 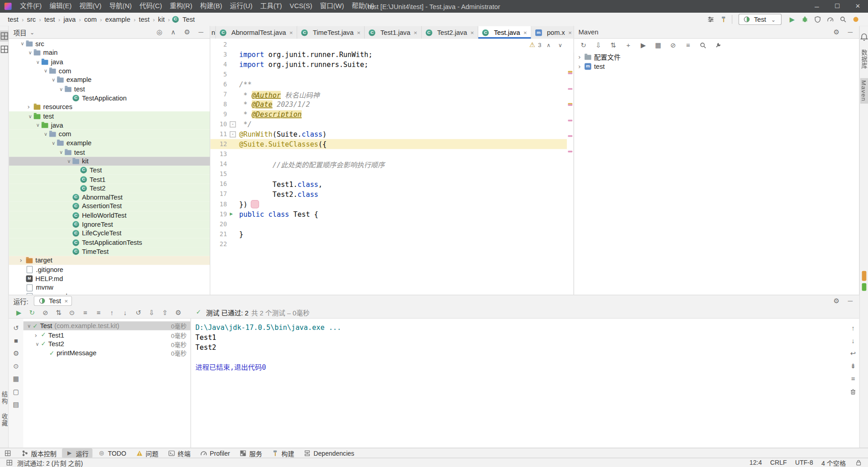 I want to click on next-warning-icon: ∨, so click(x=560, y=45).